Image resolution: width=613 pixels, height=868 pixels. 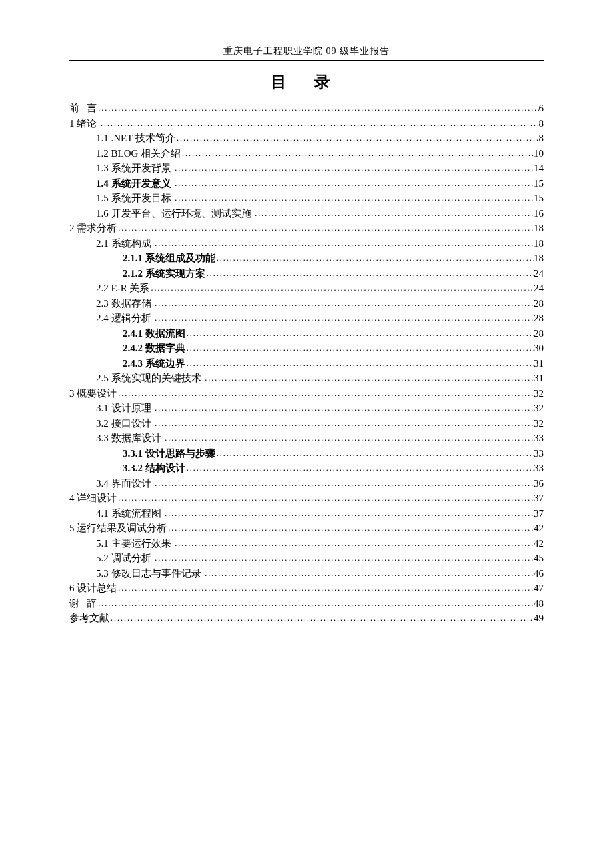 What do you see at coordinates (161, 213) in the screenshot?
I see `toc-entry-label: 1.6 开发平台、运行环境、测试实施` at bounding box center [161, 213].